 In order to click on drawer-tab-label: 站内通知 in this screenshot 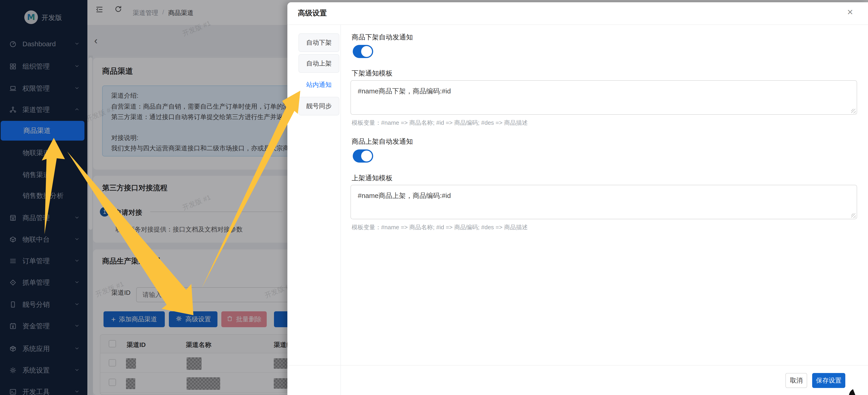, I will do `click(319, 85)`.